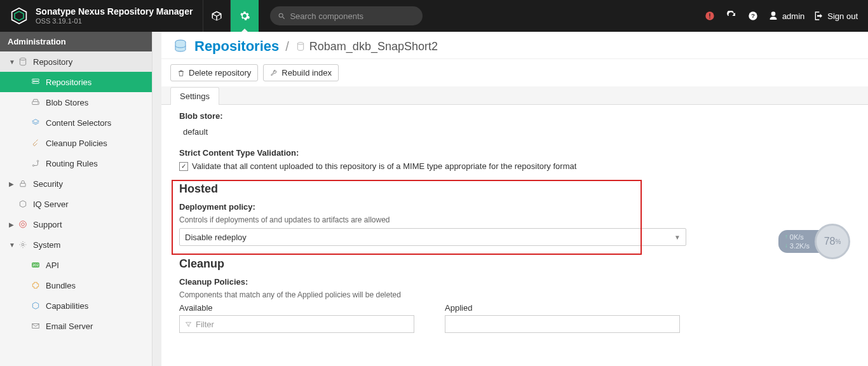  I want to click on sidebar-item-iq-server: IQ Server, so click(76, 204).